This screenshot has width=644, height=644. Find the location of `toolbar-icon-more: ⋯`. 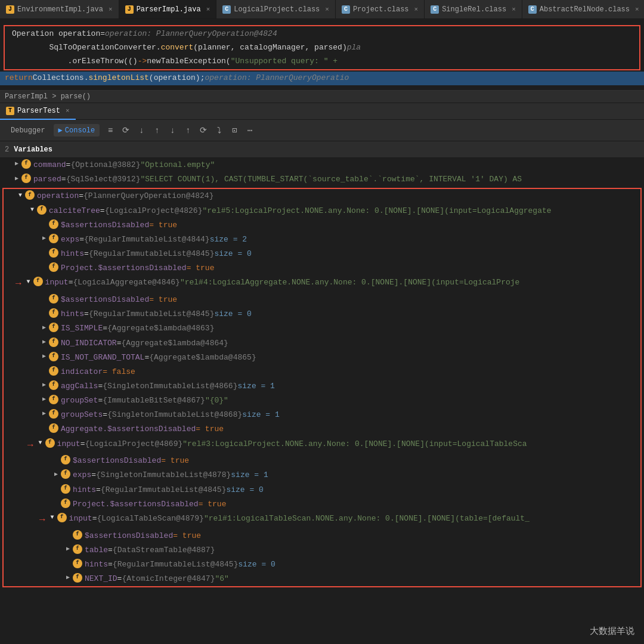

toolbar-icon-more: ⋯ is located at coordinates (250, 131).